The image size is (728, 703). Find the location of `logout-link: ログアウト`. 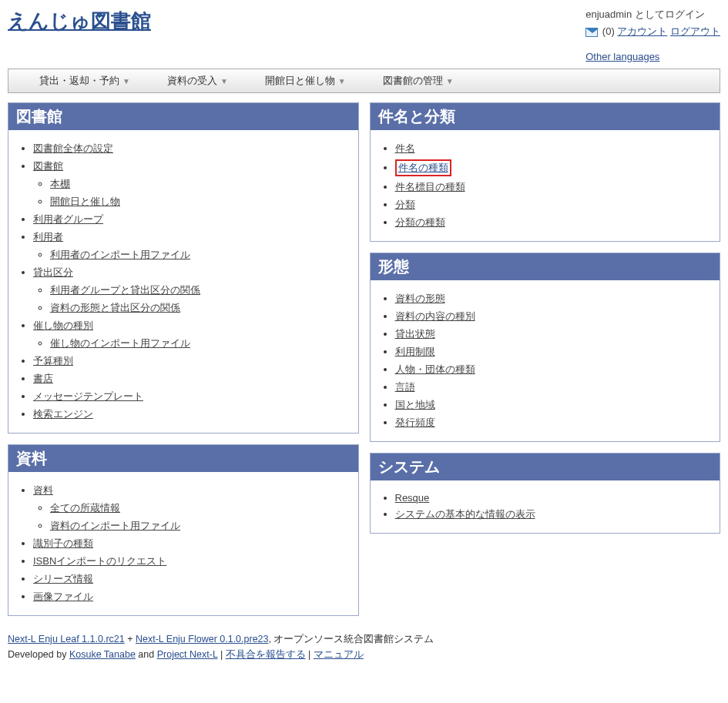

logout-link: ログアウト is located at coordinates (695, 31).